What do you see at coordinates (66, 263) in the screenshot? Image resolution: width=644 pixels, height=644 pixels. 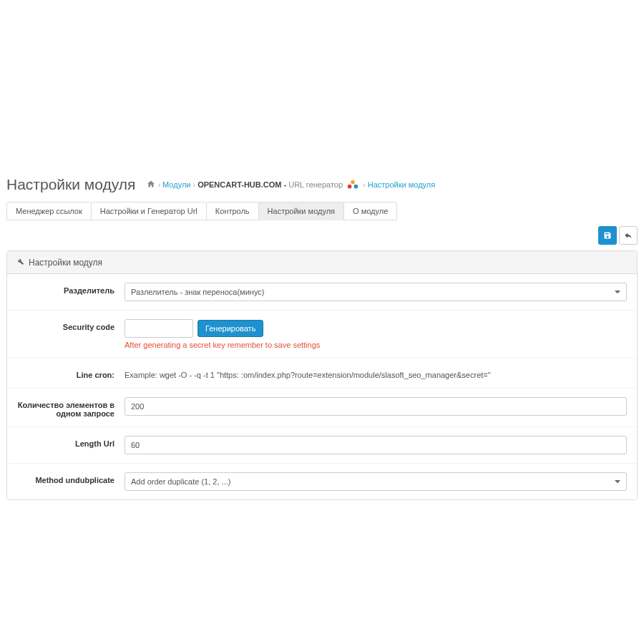 I see `panel-title: Настройки модуля` at bounding box center [66, 263].